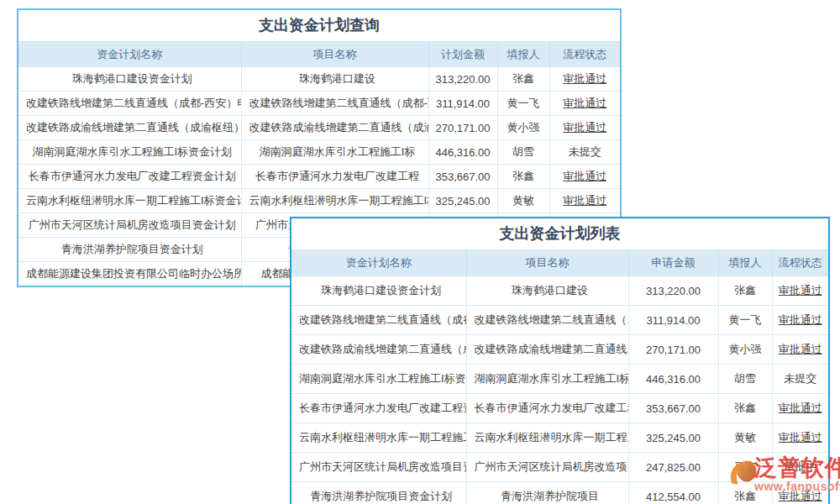  What do you see at coordinates (129, 153) in the screenshot?
I see `plan-name-link: 湖南洞庭湖水库引水工程施工I标资金计划` at bounding box center [129, 153].